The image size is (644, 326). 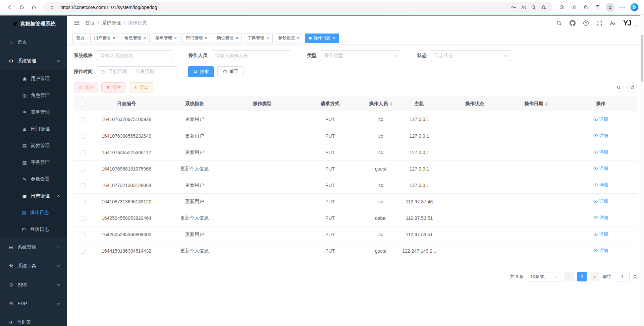 I want to click on type-select: 操作类型, so click(x=361, y=56).